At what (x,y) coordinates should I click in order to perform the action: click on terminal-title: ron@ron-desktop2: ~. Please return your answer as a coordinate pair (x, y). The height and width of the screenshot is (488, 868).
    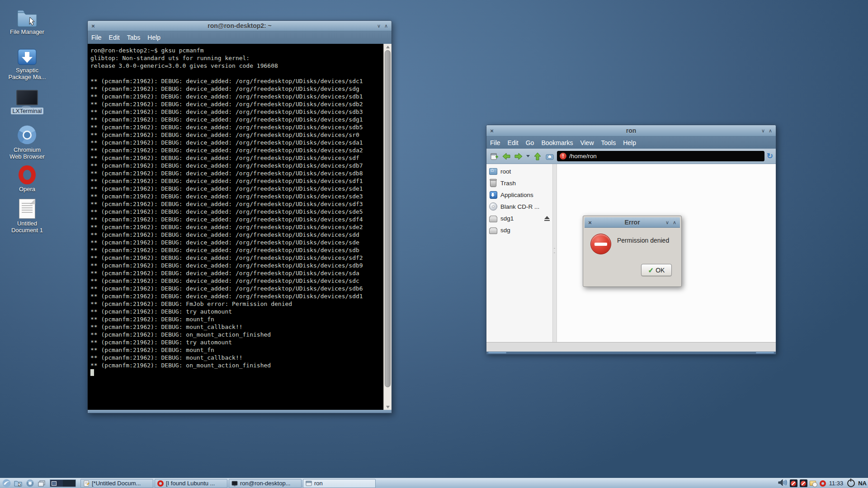
    Looking at the image, I should click on (240, 26).